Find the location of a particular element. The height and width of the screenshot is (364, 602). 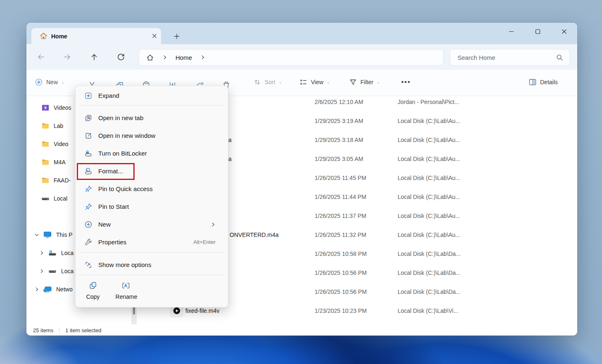

table-row: 1/26/2025 11:45 PM Local Disk (C:)\Lab\A… is located at coordinates (372, 178).